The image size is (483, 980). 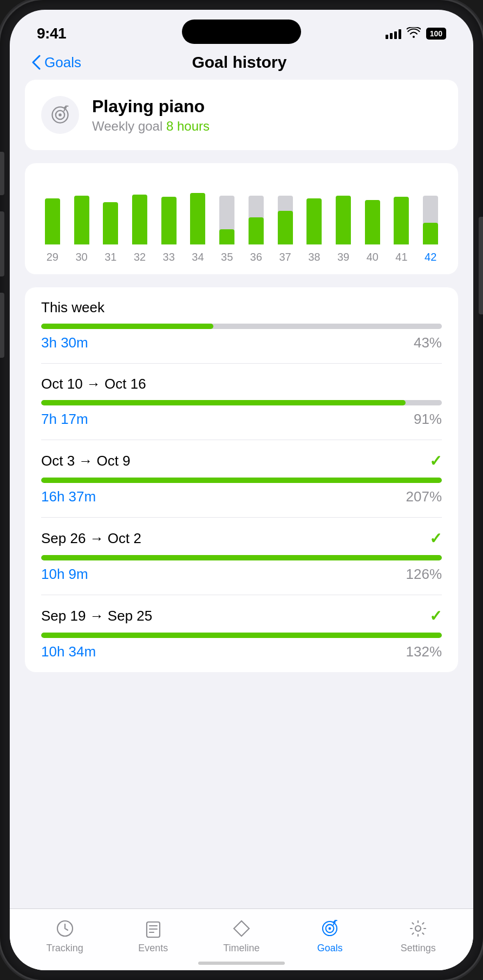 I want to click on goal-name: Playing piano, so click(x=151, y=106).